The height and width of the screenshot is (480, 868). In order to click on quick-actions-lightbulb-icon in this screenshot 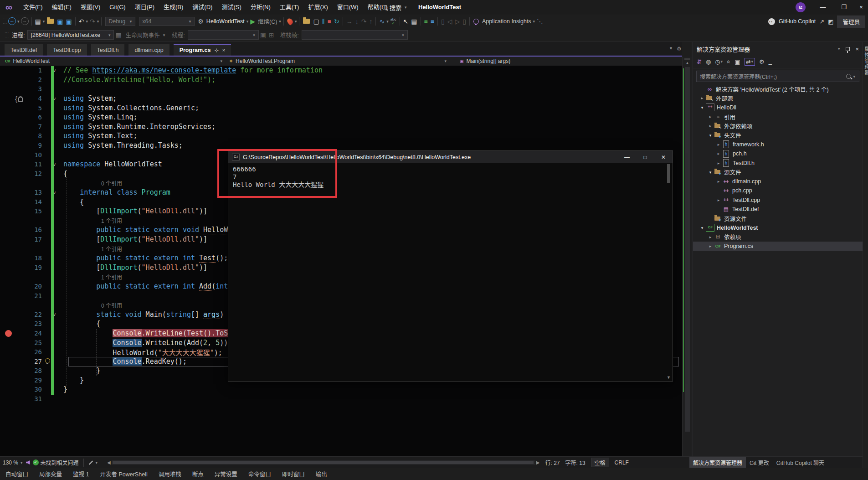, I will do `click(47, 361)`.